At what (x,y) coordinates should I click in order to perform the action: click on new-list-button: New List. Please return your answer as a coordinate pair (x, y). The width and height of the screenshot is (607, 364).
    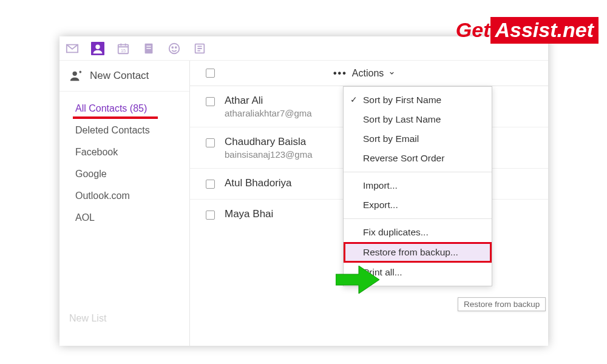
    Looking at the image, I should click on (124, 325).